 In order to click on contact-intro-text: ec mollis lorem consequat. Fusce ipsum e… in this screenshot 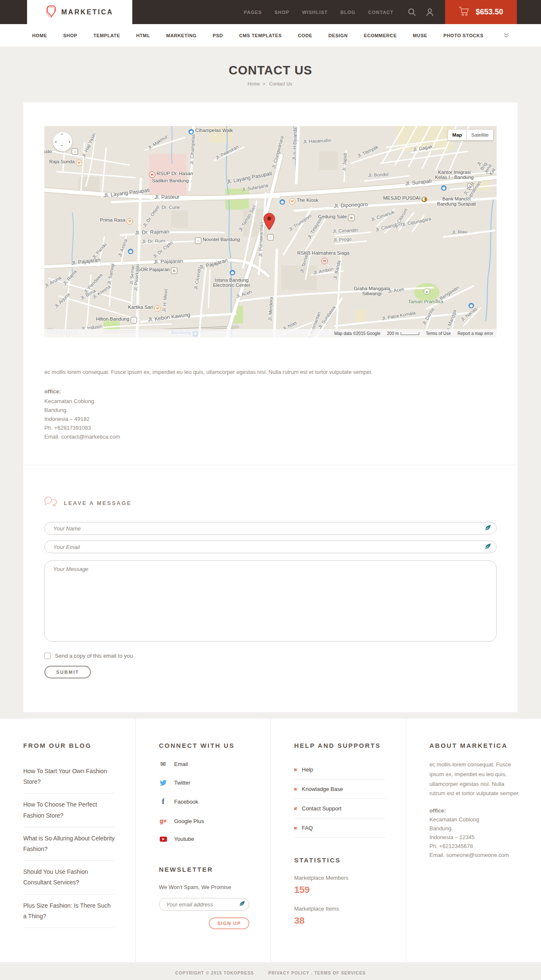, I will do `click(270, 372)`.